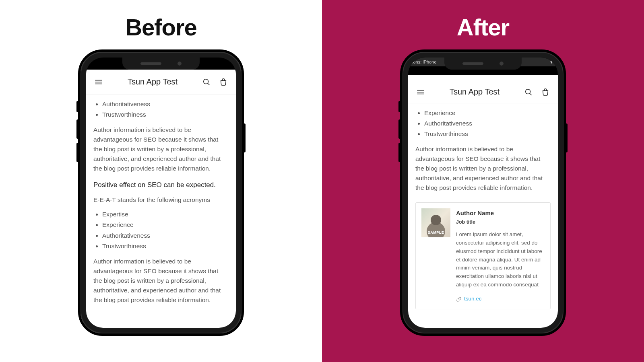 The height and width of the screenshot is (362, 644). I want to click on acronym-line: E-E-A-T stands for the following acronym…, so click(161, 200).